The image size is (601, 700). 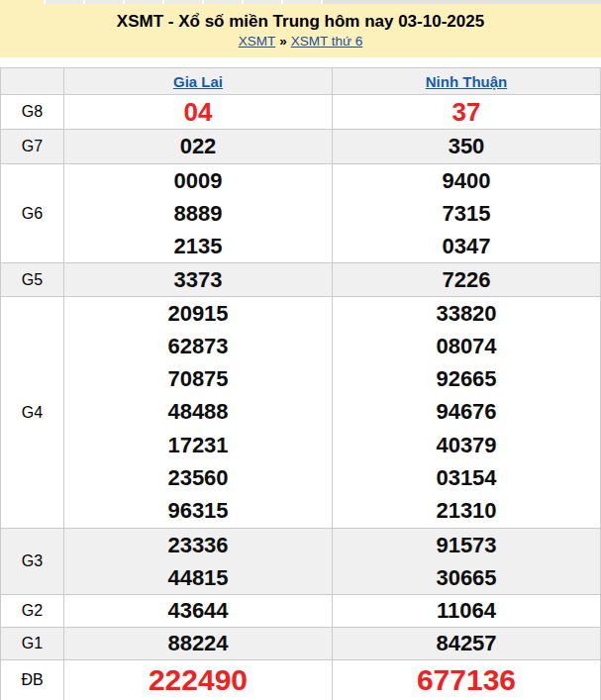 What do you see at coordinates (301, 22) in the screenshot?
I see `page-title: XSMT - Xổ số miền Trung hôm nay 03-10-20…` at bounding box center [301, 22].